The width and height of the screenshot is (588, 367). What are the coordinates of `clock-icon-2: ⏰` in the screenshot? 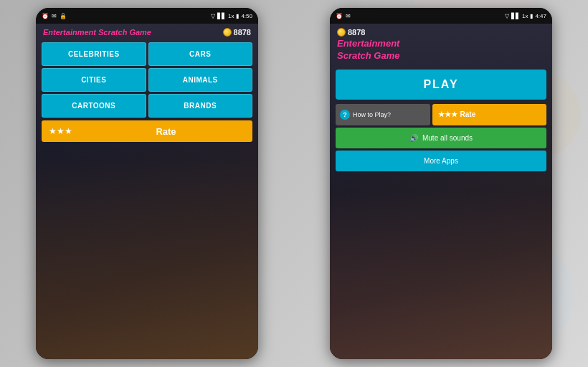 It's located at (339, 16).